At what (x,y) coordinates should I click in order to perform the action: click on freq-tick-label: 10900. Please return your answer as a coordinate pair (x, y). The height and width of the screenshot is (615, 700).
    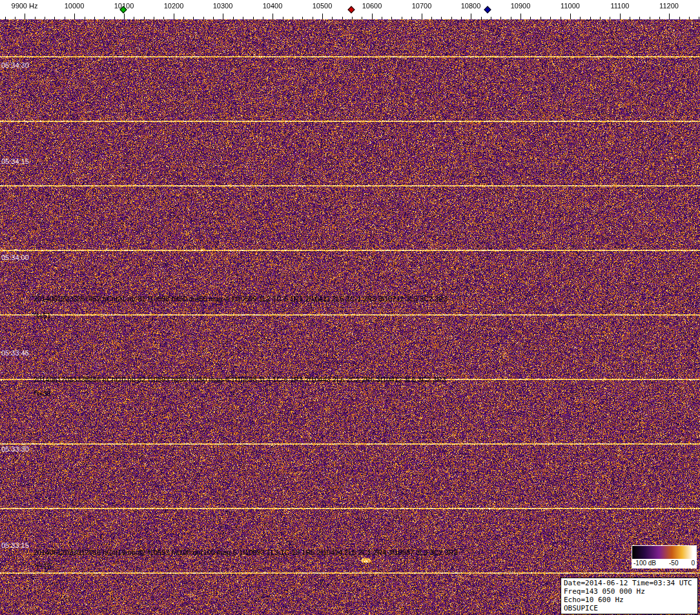
    Looking at the image, I should click on (520, 6).